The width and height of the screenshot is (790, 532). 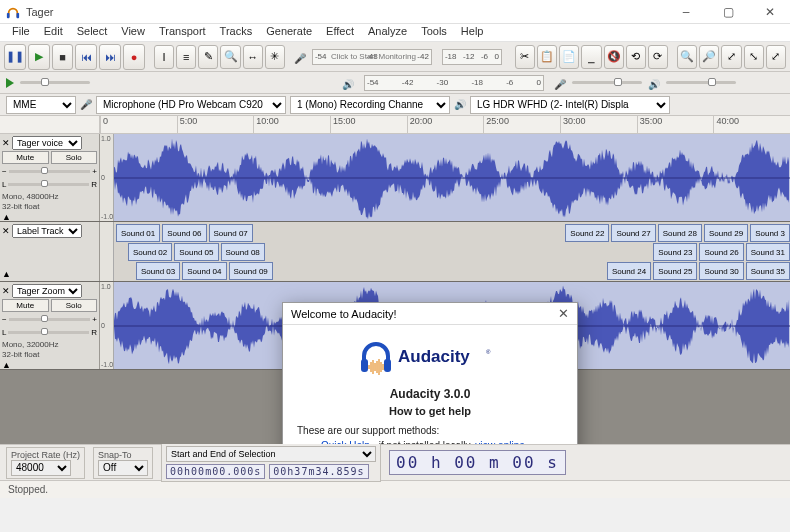 I want to click on recording-channels-select: 1 (Mono) Recording Channe, so click(x=370, y=105).